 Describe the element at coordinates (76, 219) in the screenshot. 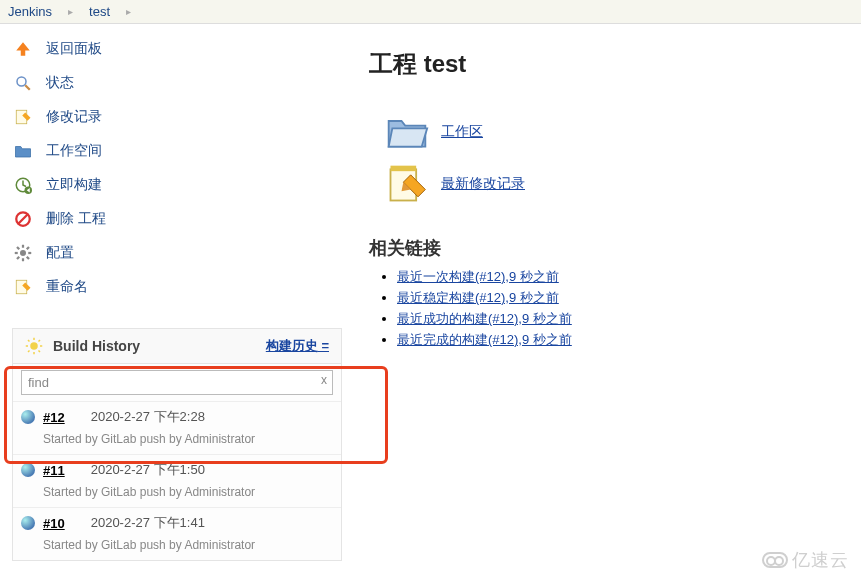

I see `sidebar-item-label: 删除 工程` at that location.